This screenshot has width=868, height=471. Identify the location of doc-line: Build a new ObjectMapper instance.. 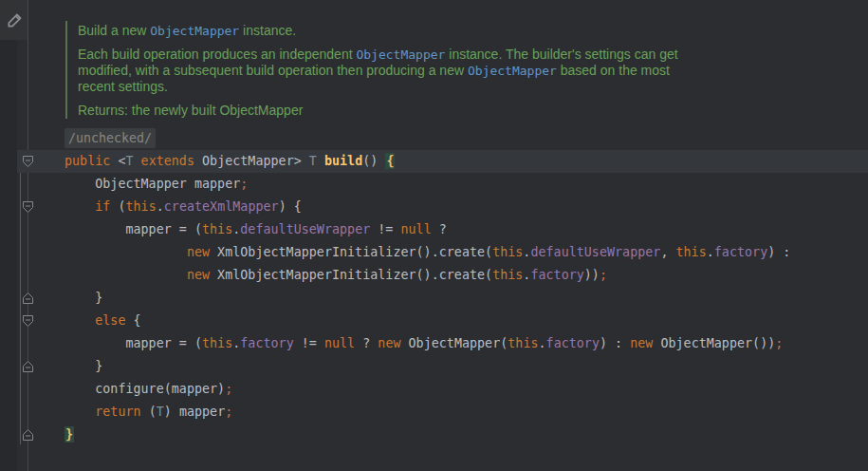
(429, 30).